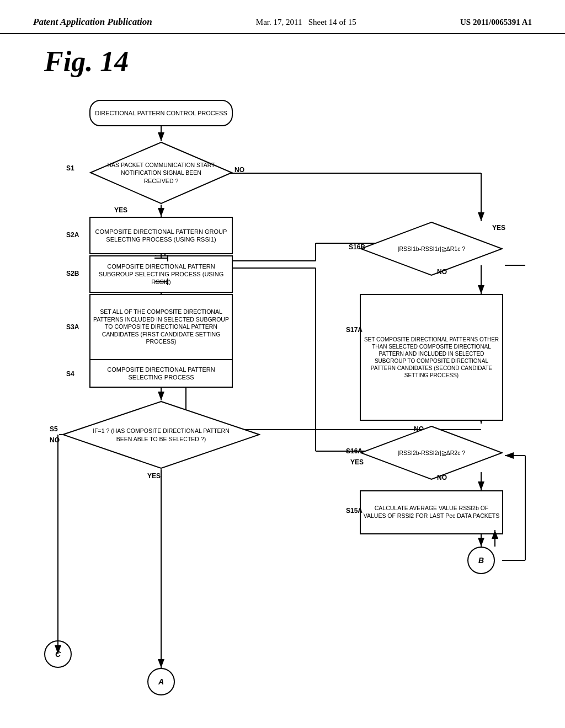 This screenshot has width=565, height=728. Describe the element at coordinates (431, 453) in the screenshot. I see `s16a-diamond: |RSSI2b-RSSI2r|≧ΔR2c ?` at that location.